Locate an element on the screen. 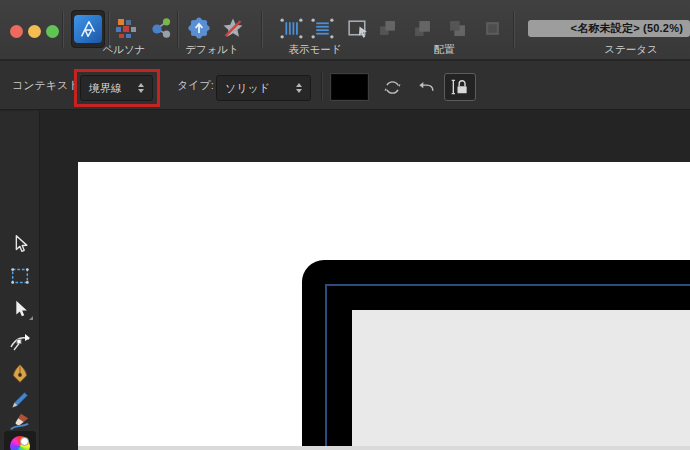 Image resolution: width=690 pixels, height=450 pixels. lock-icon is located at coordinates (460, 87).